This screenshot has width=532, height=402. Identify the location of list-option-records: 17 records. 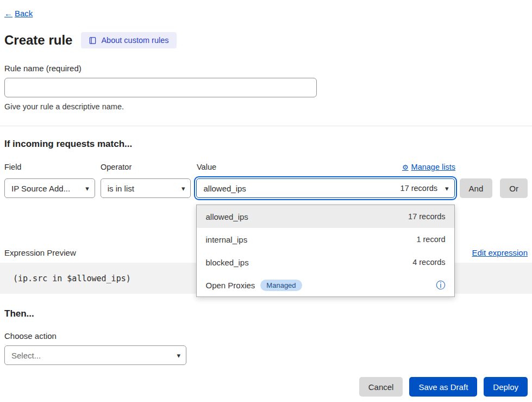
(427, 217).